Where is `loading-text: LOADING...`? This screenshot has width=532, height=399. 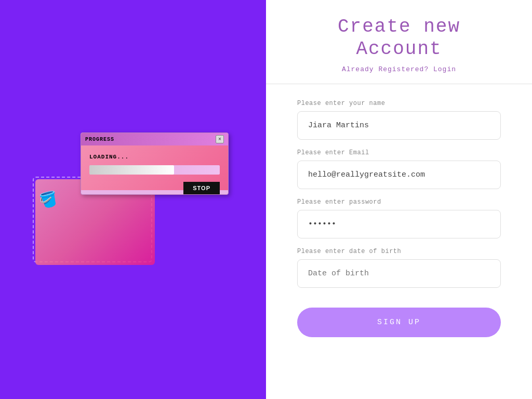 loading-text: LOADING... is located at coordinates (155, 157).